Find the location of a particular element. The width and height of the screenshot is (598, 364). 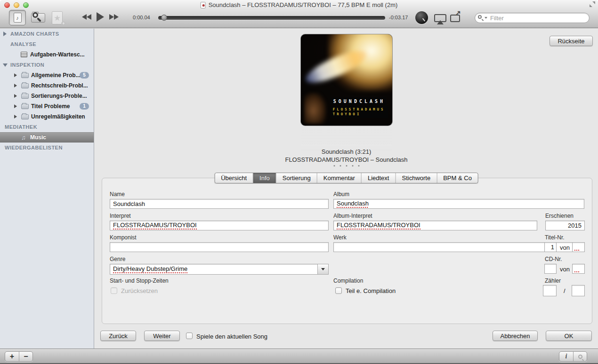

zurueck-button: Zurück is located at coordinates (118, 336).